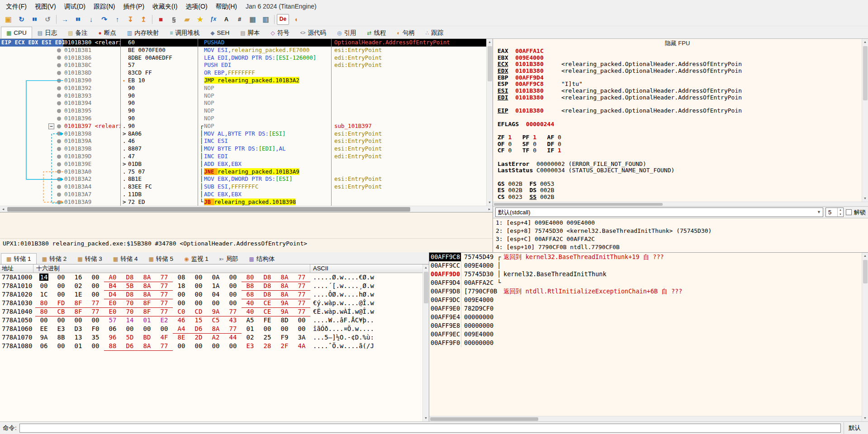  What do you see at coordinates (280, 33) in the screenshot?
I see `tab-symbols: ◇符号` at bounding box center [280, 33].